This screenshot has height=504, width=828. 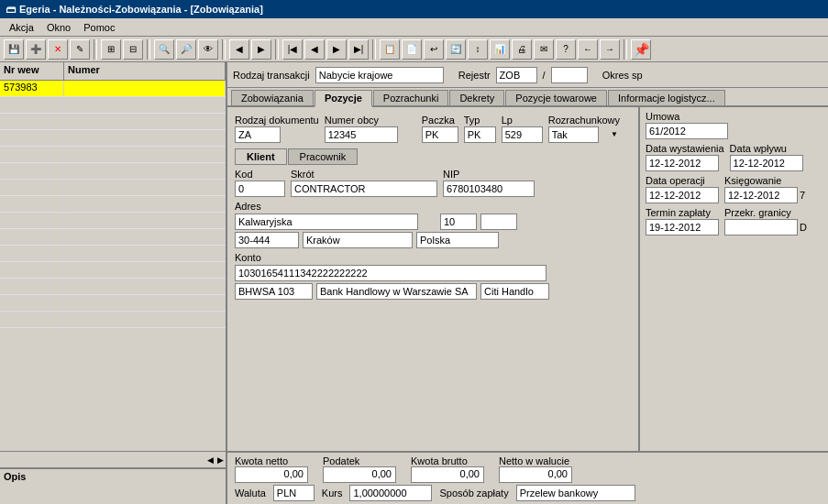 I want to click on kod-pocztowy-input, so click(x=267, y=240).